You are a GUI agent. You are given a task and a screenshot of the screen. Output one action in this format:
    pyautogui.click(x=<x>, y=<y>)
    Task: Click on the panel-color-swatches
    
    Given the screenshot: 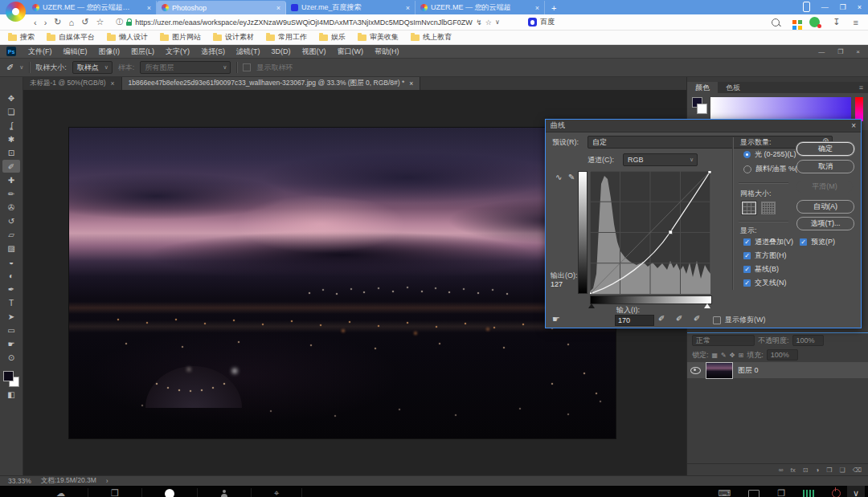 What is the action you would take?
    pyautogui.click(x=699, y=107)
    